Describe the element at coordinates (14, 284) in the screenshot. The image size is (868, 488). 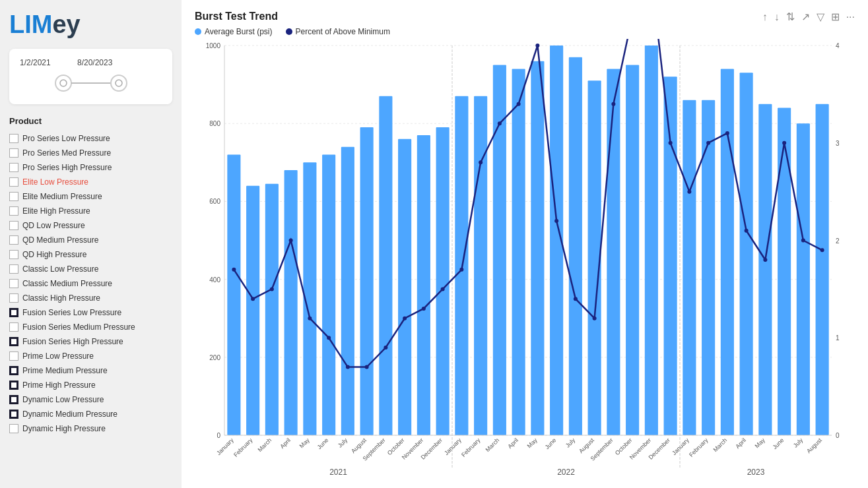
I see `checkbox-classic-med` at that location.